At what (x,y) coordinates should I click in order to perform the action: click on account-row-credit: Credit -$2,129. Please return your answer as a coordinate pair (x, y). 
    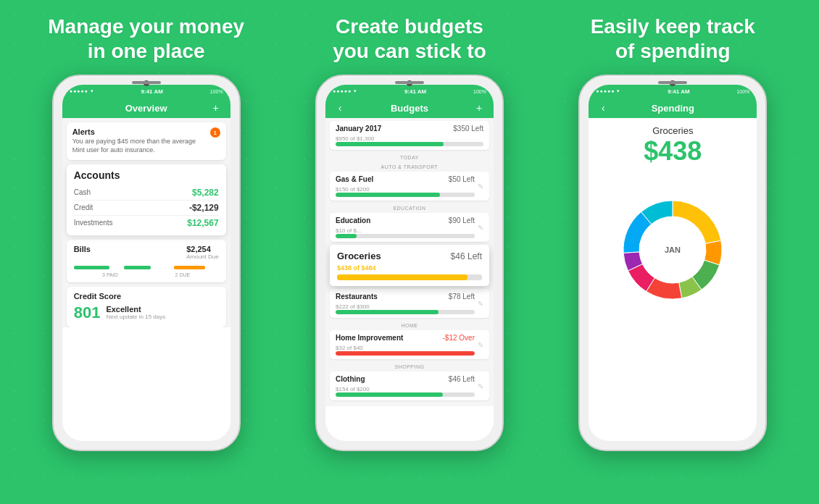
    Looking at the image, I should click on (146, 209).